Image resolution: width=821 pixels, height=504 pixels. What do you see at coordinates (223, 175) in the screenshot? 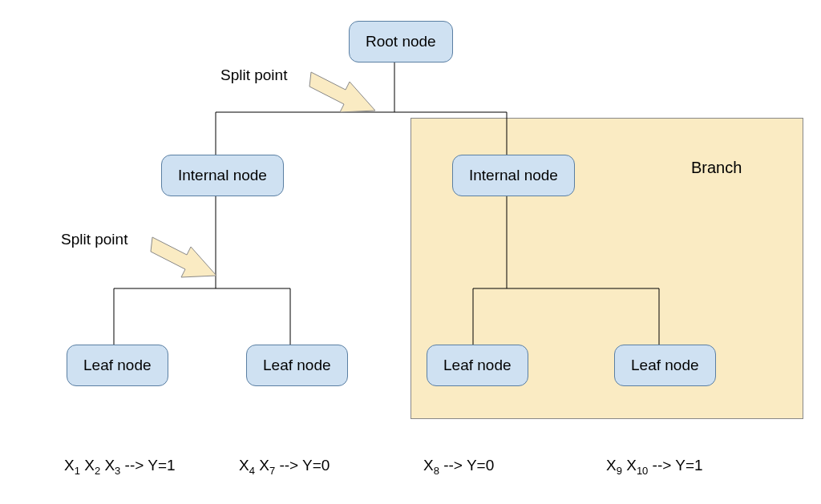
I see `internal-node-left: Internal node` at bounding box center [223, 175].